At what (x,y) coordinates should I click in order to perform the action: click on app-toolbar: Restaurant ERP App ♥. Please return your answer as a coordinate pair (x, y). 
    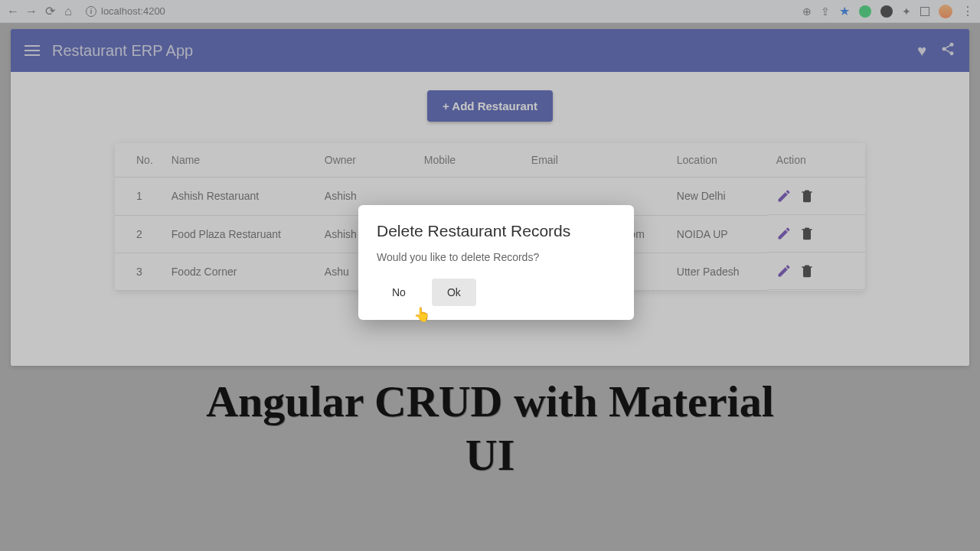
    Looking at the image, I should click on (490, 51).